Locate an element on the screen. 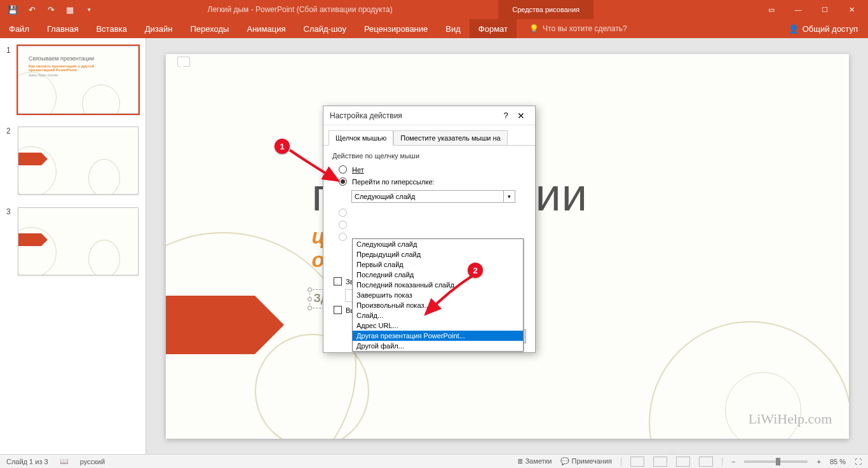  thumbnail-2: 2 is located at coordinates (72, 163).